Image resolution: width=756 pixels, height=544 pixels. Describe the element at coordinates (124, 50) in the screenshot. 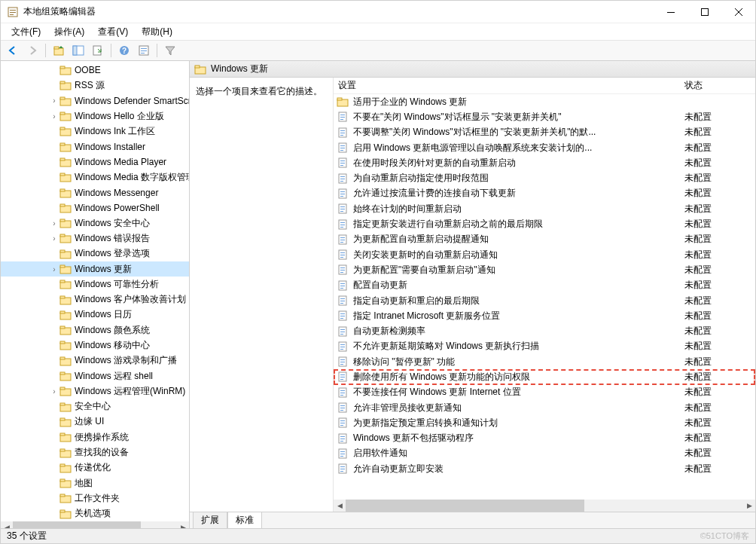

I see `help-button: ?` at that location.